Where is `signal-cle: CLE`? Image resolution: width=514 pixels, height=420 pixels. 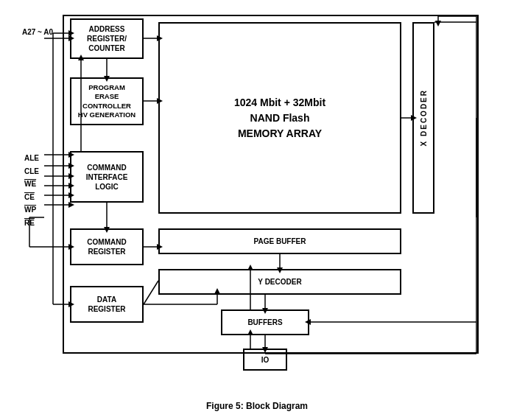 signal-cle: CLE is located at coordinates (32, 172).